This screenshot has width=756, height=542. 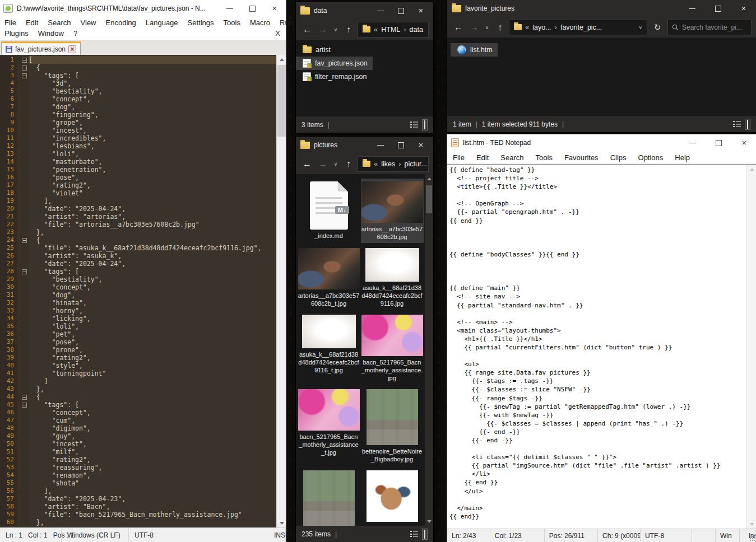 What do you see at coordinates (657, 27) in the screenshot?
I see `refresh-icon: ↻` at bounding box center [657, 27].